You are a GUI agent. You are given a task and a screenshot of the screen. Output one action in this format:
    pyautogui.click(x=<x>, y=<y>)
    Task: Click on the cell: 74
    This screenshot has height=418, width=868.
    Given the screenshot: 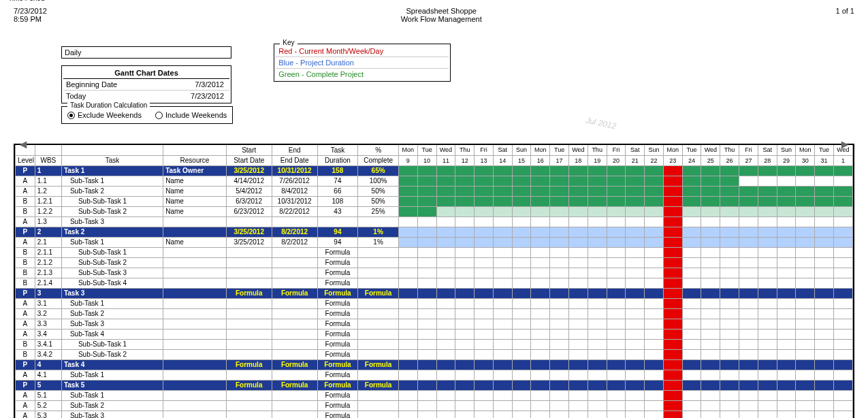 What is the action you would take?
    pyautogui.click(x=338, y=181)
    